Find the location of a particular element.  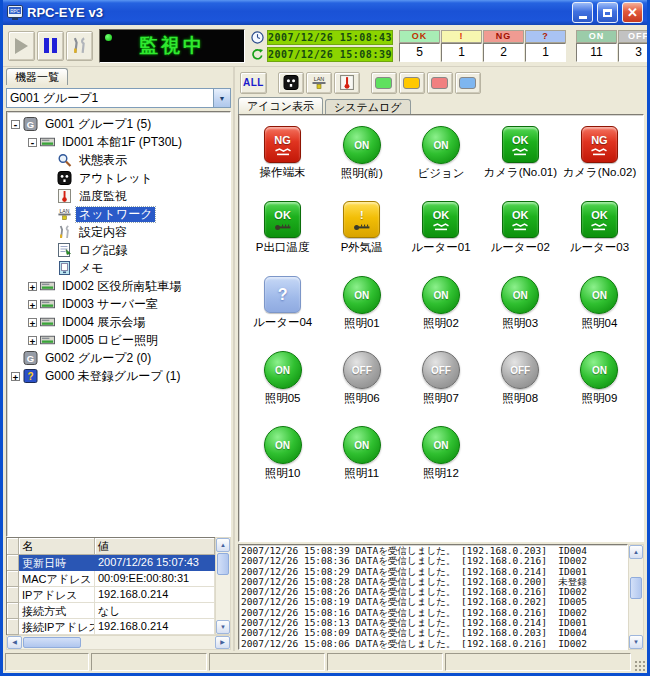

tab-device-list: 機器一覧 is located at coordinates (37, 76).